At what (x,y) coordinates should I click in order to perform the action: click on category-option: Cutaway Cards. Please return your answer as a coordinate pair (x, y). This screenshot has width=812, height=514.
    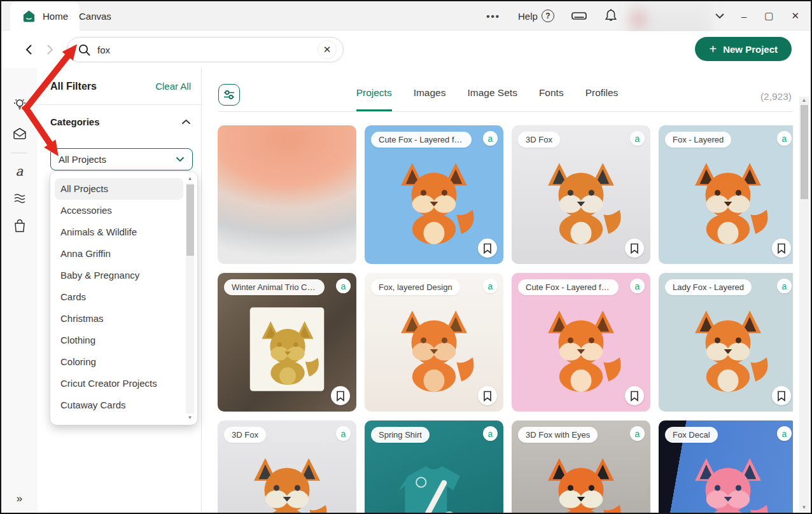
    Looking at the image, I should click on (123, 405).